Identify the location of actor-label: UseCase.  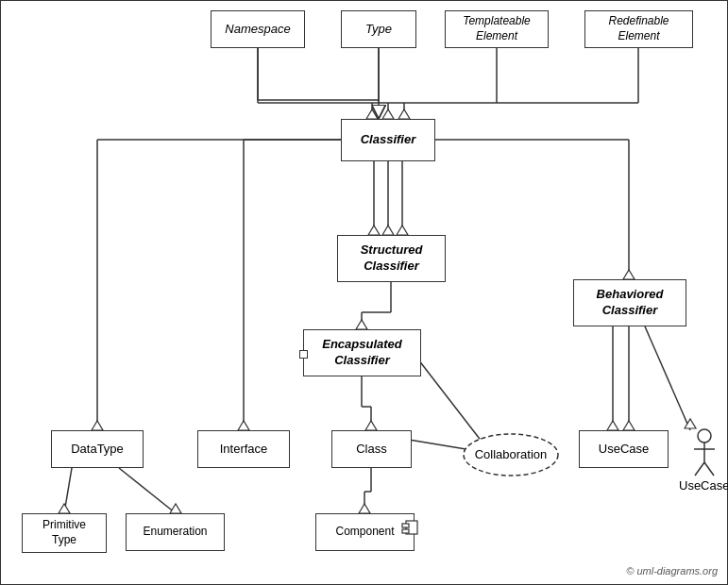
(703, 485).